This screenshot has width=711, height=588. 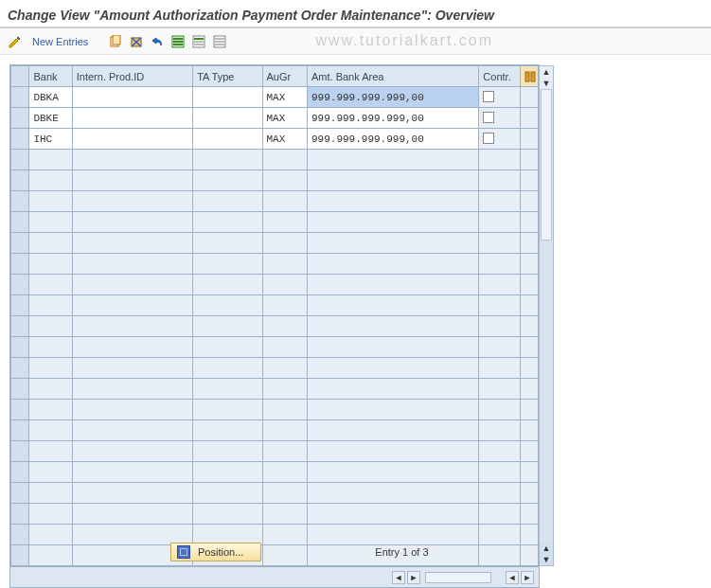 I want to click on new-entries-button: New Entries, so click(x=61, y=42).